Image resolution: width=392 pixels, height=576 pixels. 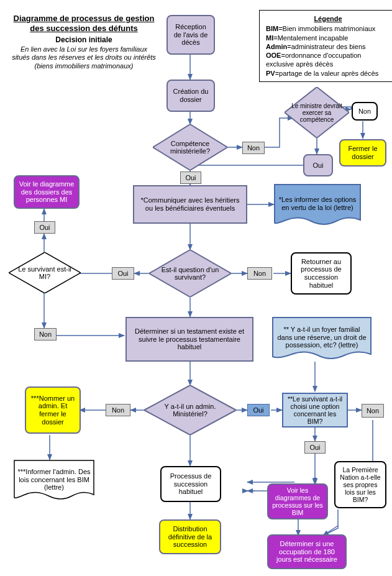 I want to click on label-non-admin: Non, so click(x=118, y=410).